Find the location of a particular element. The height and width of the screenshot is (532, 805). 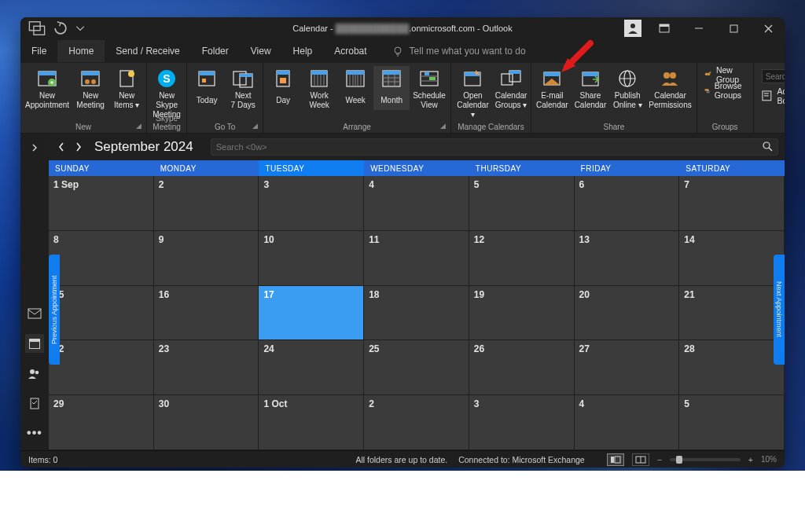

cal-groups-button: Calendar Groups ▾ is located at coordinates (511, 93).